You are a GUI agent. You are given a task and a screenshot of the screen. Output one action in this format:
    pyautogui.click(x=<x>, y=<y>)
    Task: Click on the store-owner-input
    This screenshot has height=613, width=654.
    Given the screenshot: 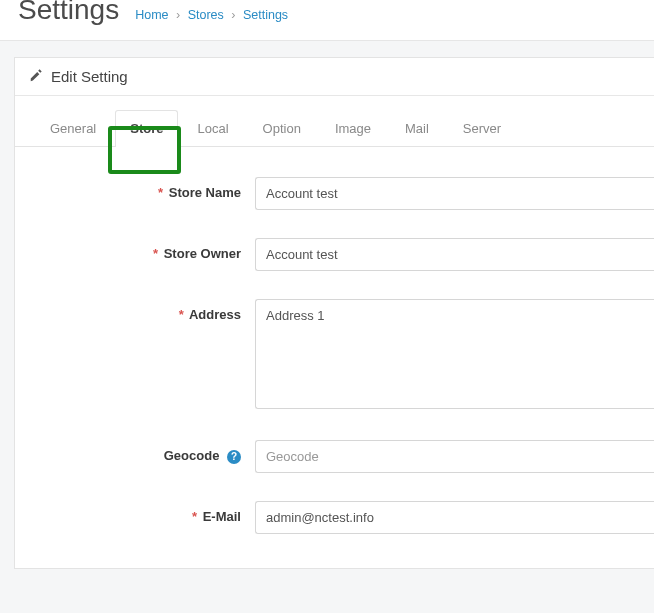 What is the action you would take?
    pyautogui.click(x=454, y=254)
    